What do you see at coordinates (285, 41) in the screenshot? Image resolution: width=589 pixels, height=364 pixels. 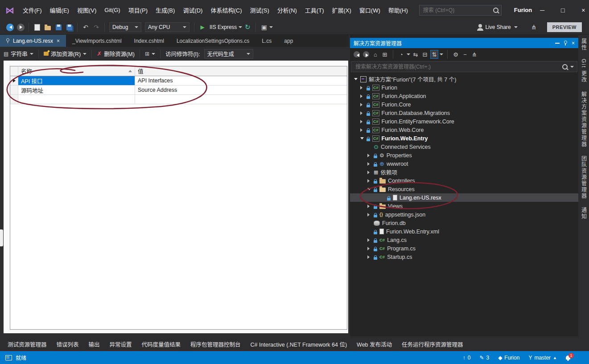 I see `tab-appsettings-truncated: app` at bounding box center [285, 41].